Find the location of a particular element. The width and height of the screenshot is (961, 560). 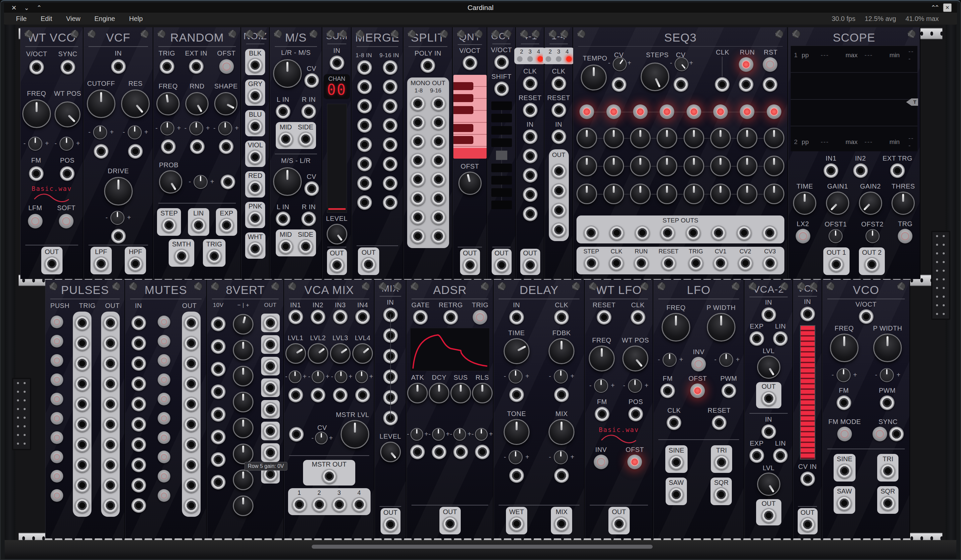

l-in2-jack is located at coordinates (283, 219).